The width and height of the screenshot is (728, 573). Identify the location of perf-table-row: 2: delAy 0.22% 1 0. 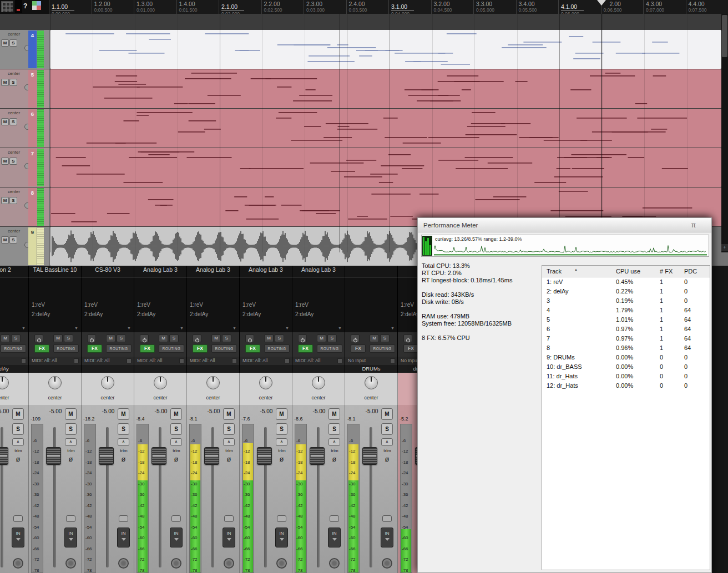
(626, 292).